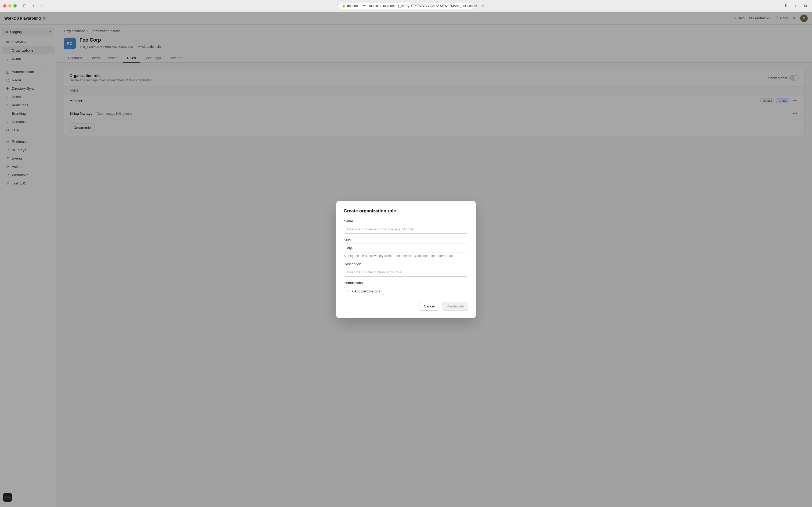  Describe the element at coordinates (406, 229) in the screenshot. I see `name-input` at that location.